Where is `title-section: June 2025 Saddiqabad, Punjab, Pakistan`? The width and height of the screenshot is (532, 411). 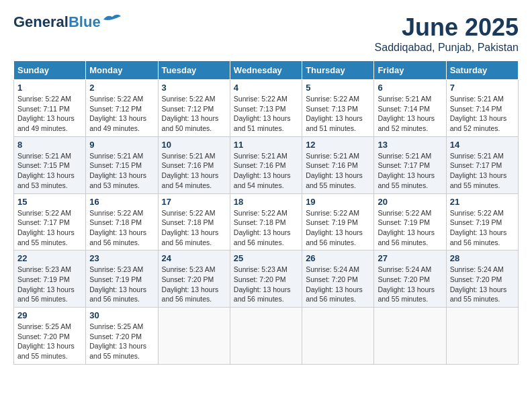
title-section: June 2025 Saddiqabad, Punjab, Pakistan is located at coordinates (447, 34).